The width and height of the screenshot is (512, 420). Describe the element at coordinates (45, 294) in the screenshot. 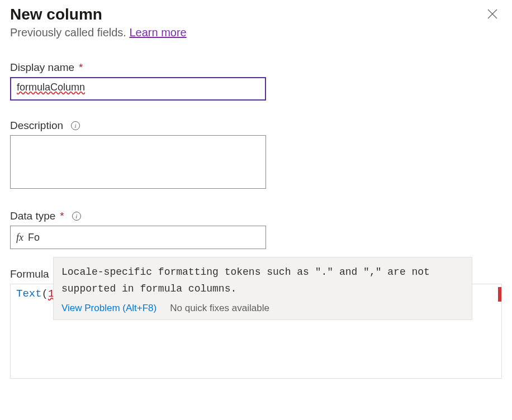

I see `formula-token-paren: (` at that location.